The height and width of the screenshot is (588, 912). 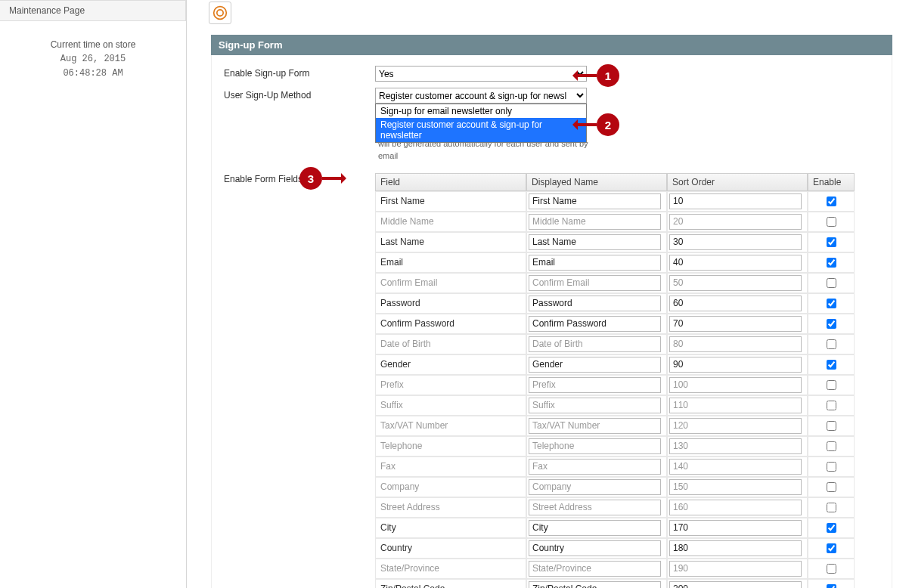 I want to click on field-name-cell: Company, so click(x=451, y=487).